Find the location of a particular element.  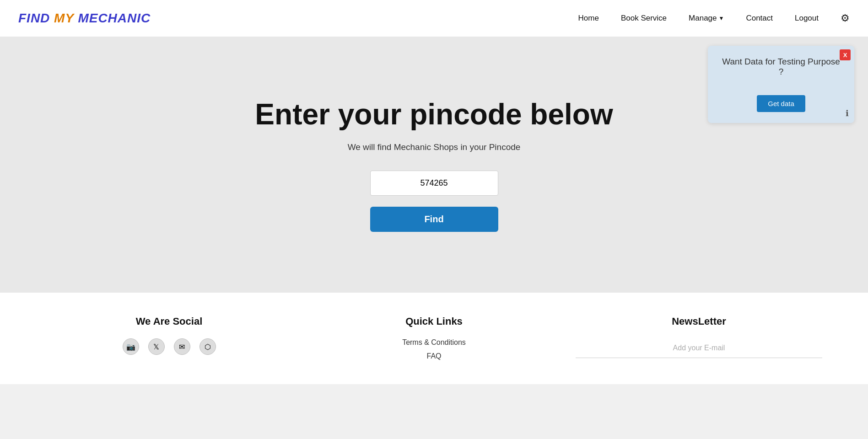

nav-gear-item: ⚙ is located at coordinates (845, 18).